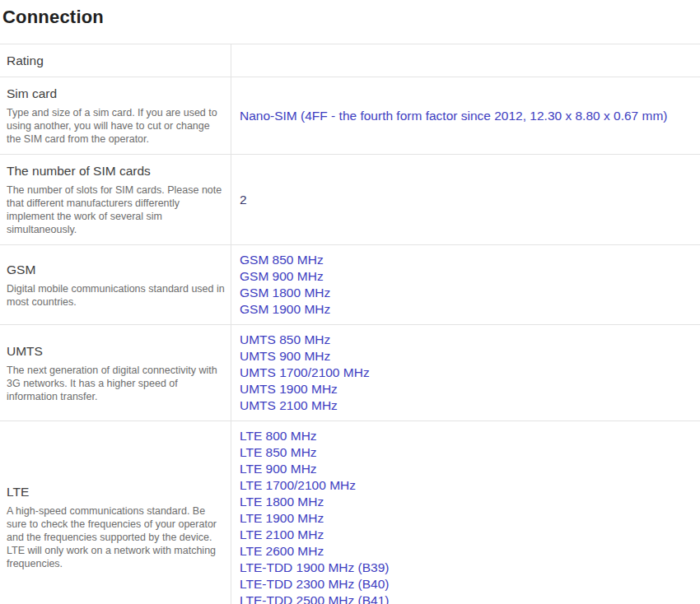 Image resolution: width=700 pixels, height=604 pixels. I want to click on spec-value-cell: 2, so click(466, 199).